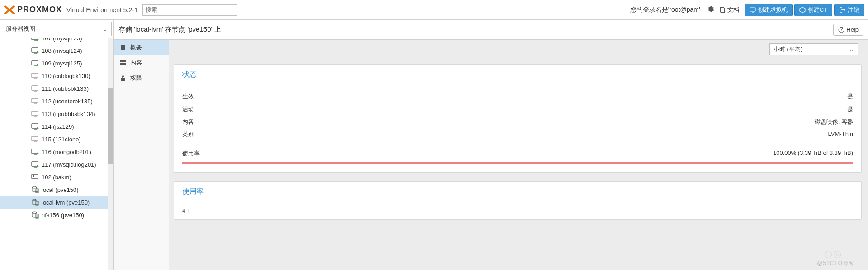 This screenshot has height=270, width=868. Describe the element at coordinates (518, 154) in the screenshot. I see `usage-row: 使用率 100.00% (3.39 TiB of 3.39 TiB)` at that location.